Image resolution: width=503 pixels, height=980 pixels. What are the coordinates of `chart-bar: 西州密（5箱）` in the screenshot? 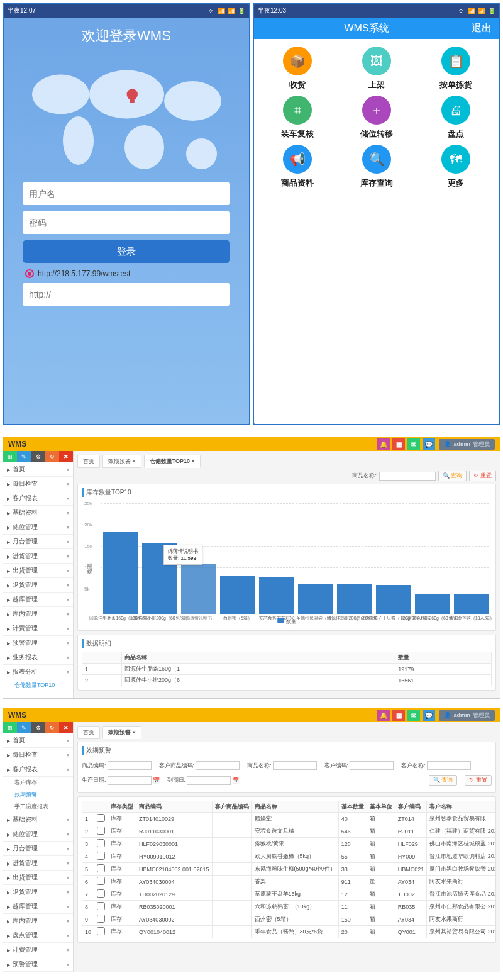 It's located at (238, 595).